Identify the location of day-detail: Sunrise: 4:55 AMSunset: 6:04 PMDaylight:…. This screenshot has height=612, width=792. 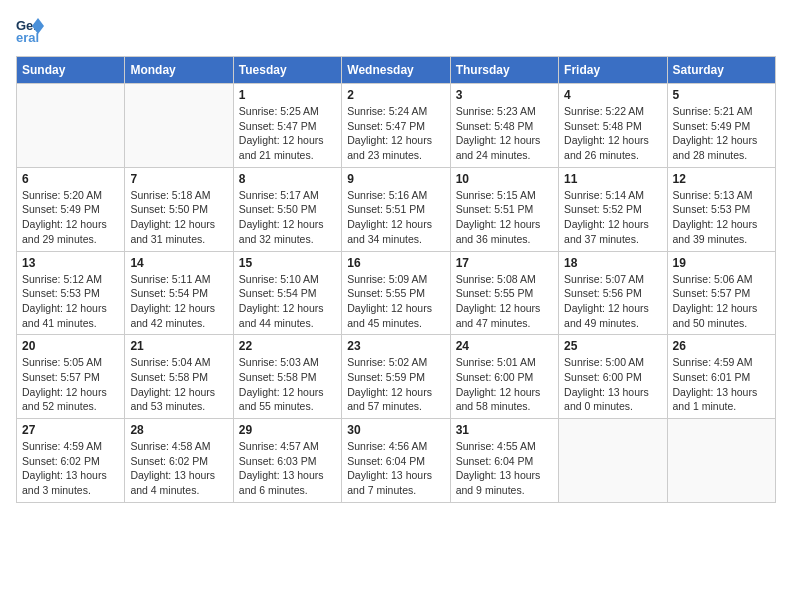
(504, 468).